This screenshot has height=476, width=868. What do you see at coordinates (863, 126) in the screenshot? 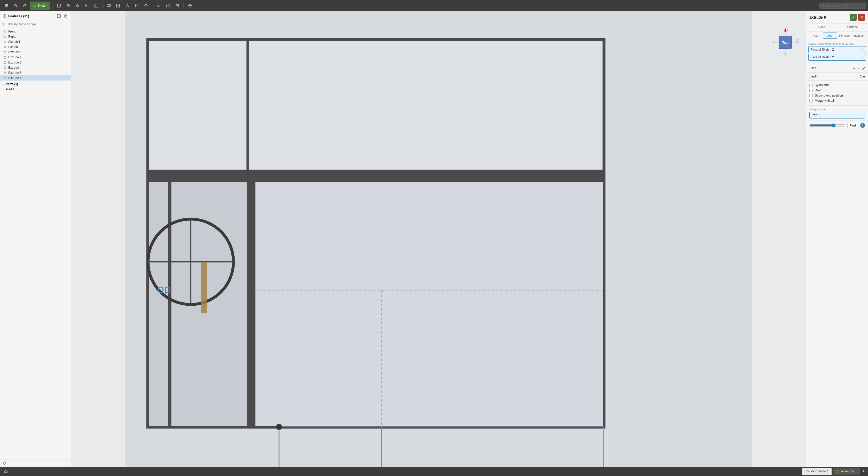
I see `help-btn: ?` at bounding box center [863, 126].